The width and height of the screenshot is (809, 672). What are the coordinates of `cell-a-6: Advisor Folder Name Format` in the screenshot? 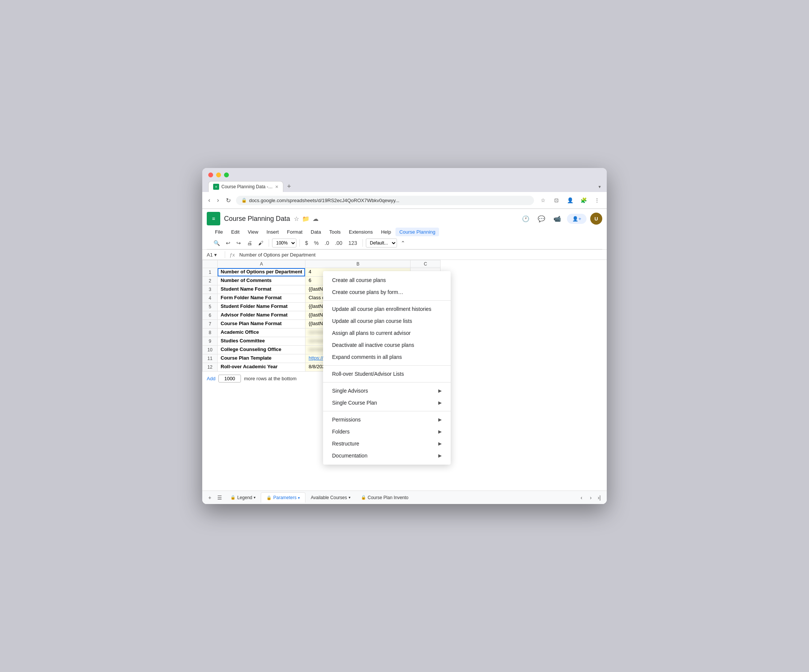 It's located at (261, 315).